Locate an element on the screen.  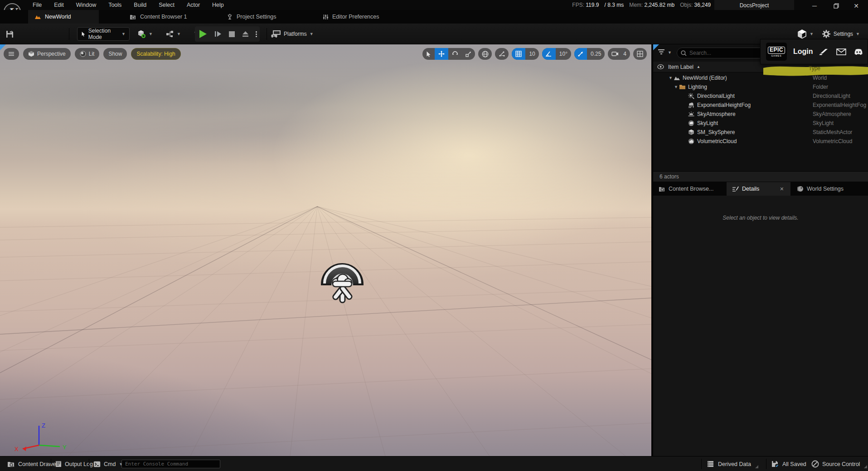
tab-newworld: NewWorld is located at coordinates (63, 17).